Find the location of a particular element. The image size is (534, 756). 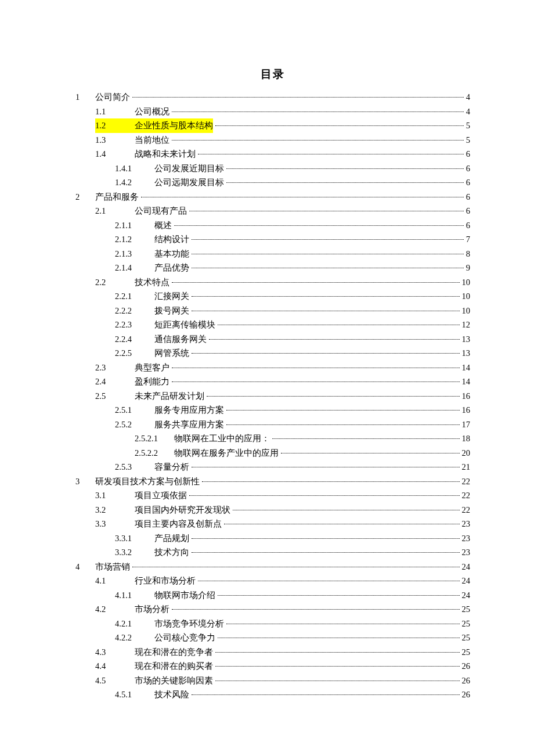

toc-number: 1 is located at coordinates (85, 98).